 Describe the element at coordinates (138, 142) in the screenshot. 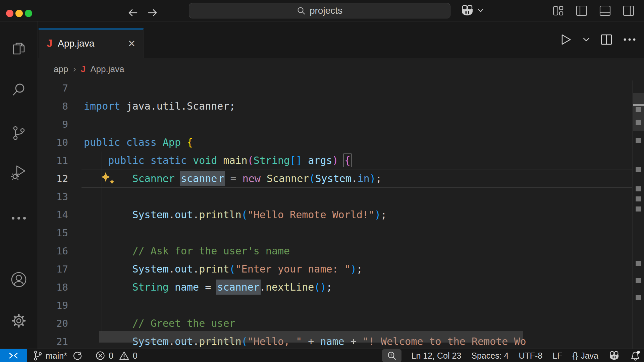

I see `code-line: public class App {` at that location.